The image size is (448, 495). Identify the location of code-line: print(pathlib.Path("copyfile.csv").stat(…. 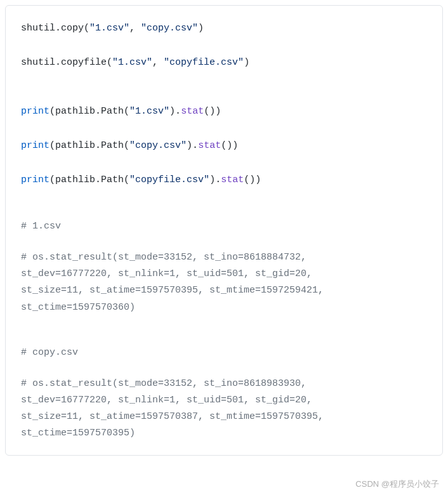
(224, 180).